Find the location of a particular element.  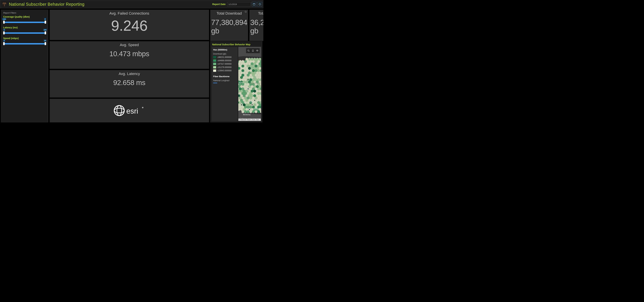

filter-coverage-label: Coverage Quality (dbm) is located at coordinates (24, 17).